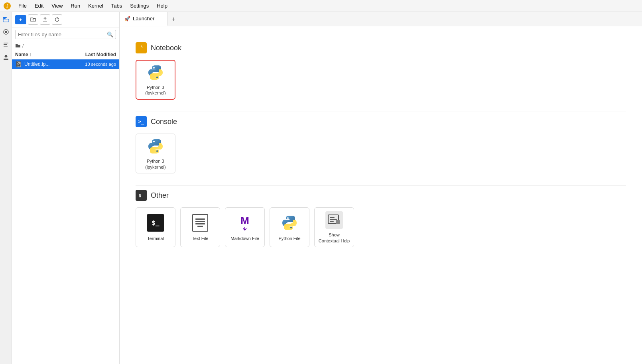  I want to click on pythonfile-label: Python File, so click(289, 238).